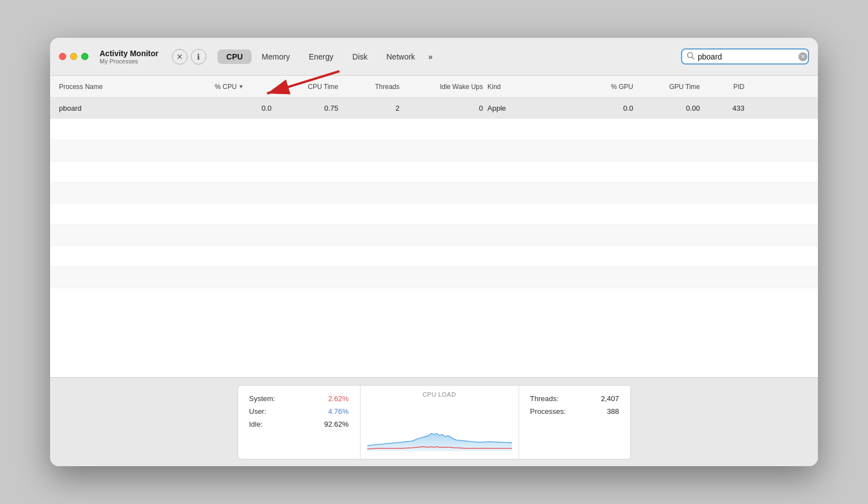 The height and width of the screenshot is (504, 868). What do you see at coordinates (669, 108) in the screenshot?
I see `cell-gpu-time: 0.00` at bounding box center [669, 108].